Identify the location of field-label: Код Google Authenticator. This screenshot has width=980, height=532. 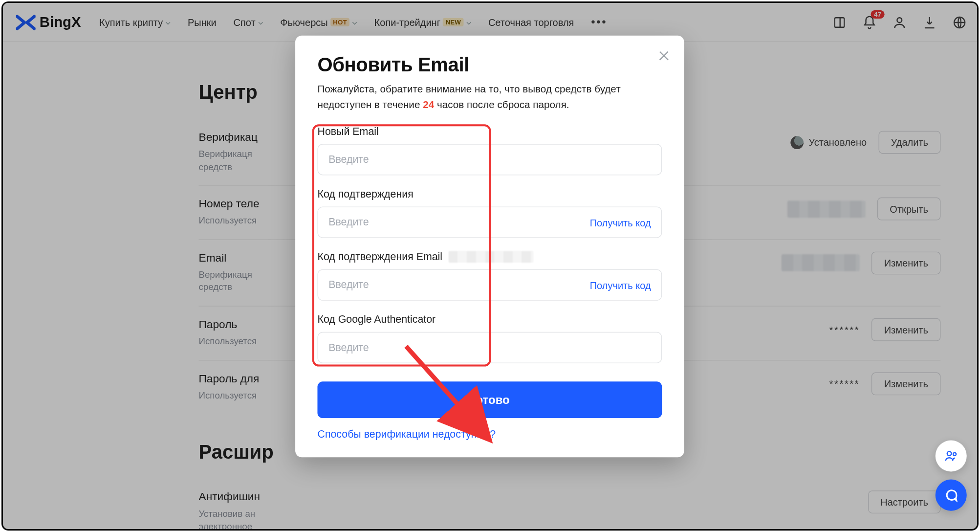
(490, 320).